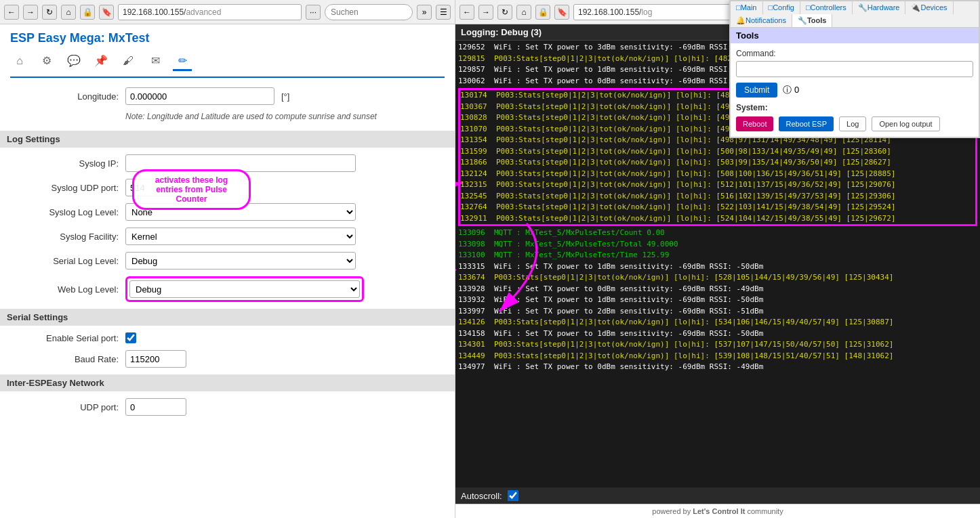  Describe the element at coordinates (64, 339) in the screenshot. I see `enable-serial-label: Enable Serial port:` at that location.